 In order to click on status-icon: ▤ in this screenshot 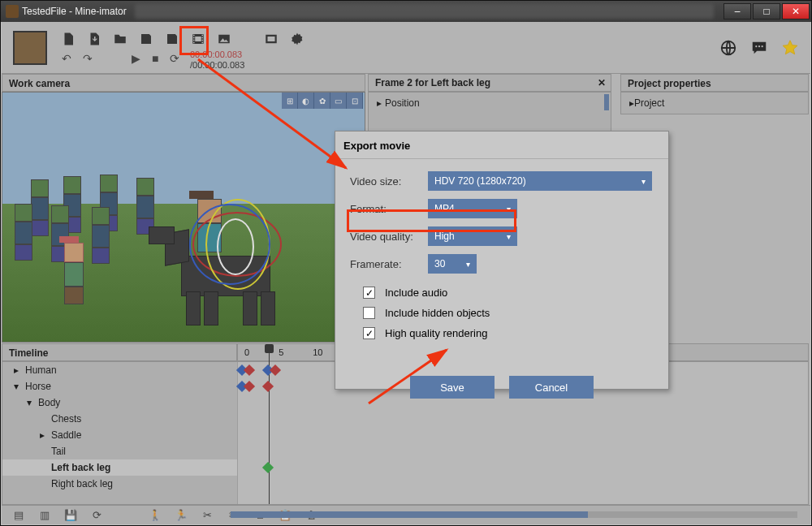, I will do `click(19, 515)`.